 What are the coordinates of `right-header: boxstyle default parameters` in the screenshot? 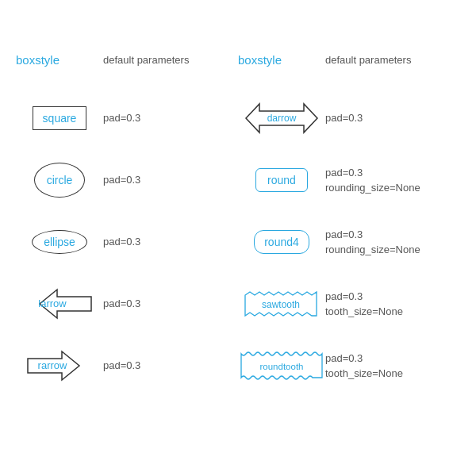 It's located at (349, 60).